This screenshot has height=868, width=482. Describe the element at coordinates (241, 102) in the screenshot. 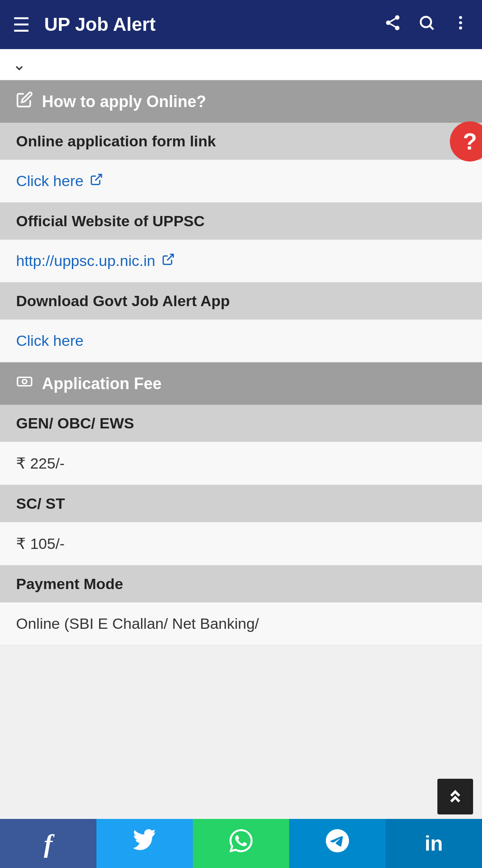

I see `how-to-apply-header: How to apply Online?` at that location.